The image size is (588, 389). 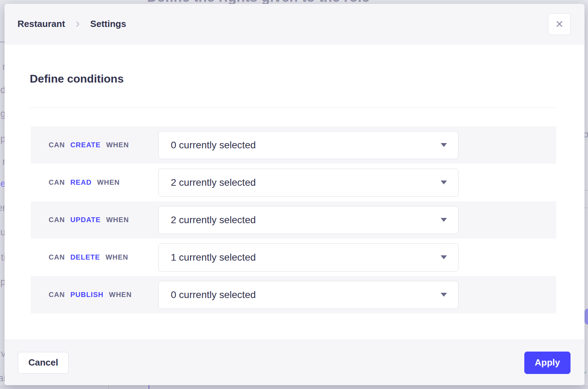 What do you see at coordinates (308, 183) in the screenshot?
I see `condition-select-read: 2 currently selected` at bounding box center [308, 183].